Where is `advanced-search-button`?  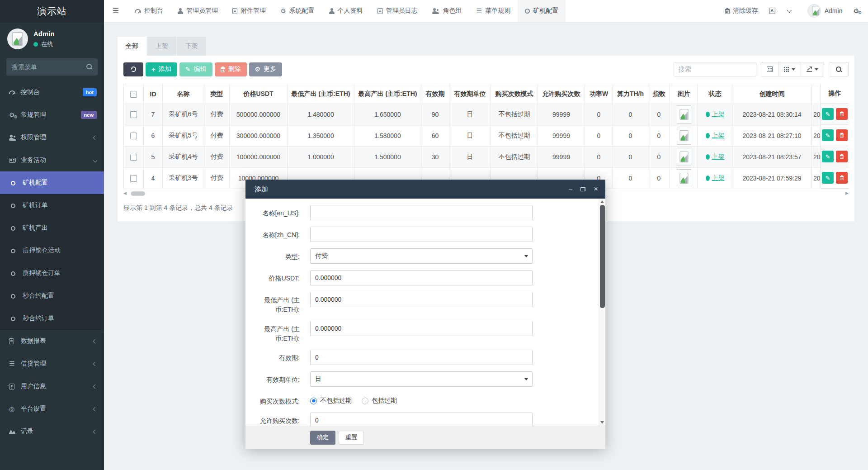 advanced-search-button is located at coordinates (839, 69).